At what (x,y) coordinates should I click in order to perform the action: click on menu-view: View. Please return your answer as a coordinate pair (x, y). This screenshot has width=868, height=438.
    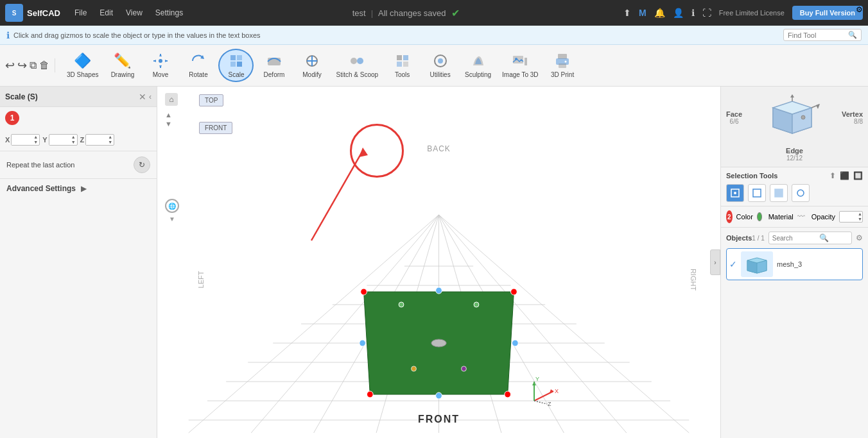
    Looking at the image, I should click on (134, 13).